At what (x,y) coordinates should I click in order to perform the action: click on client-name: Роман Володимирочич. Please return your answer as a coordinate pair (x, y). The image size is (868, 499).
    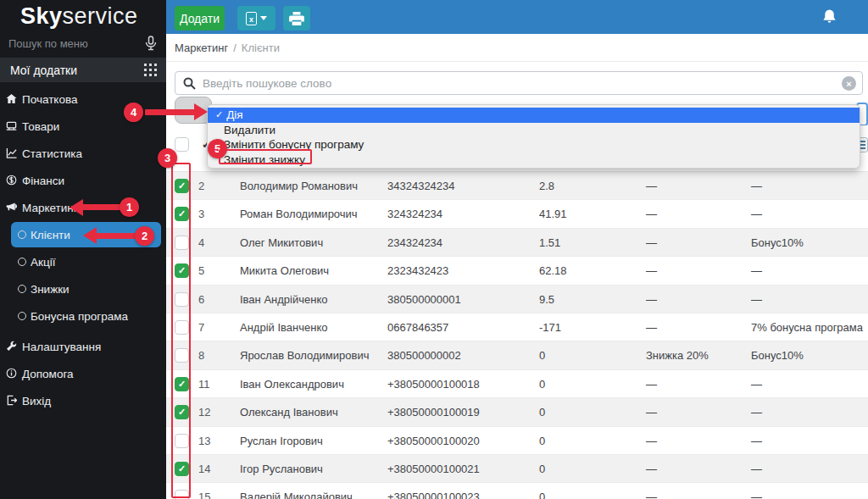
    Looking at the image, I should click on (298, 213).